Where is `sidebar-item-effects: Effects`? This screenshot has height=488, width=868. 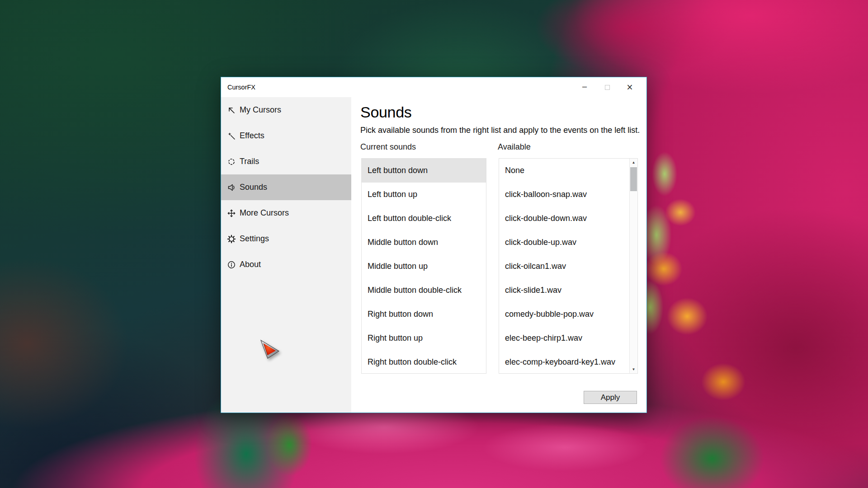
sidebar-item-effects: Effects is located at coordinates (286, 136).